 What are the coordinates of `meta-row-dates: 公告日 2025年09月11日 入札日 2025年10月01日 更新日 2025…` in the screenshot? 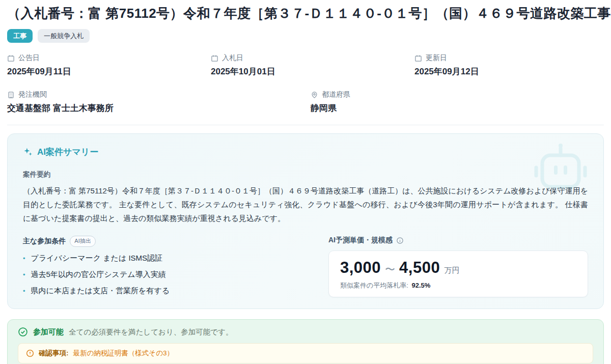 It's located at (306, 65).